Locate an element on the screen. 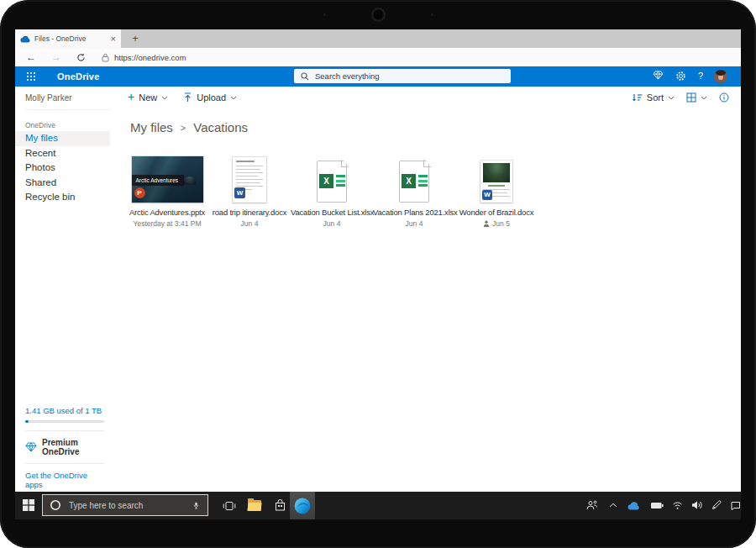 Image resolution: width=756 pixels, height=548 pixels. new-tab-button: + is located at coordinates (135, 39).